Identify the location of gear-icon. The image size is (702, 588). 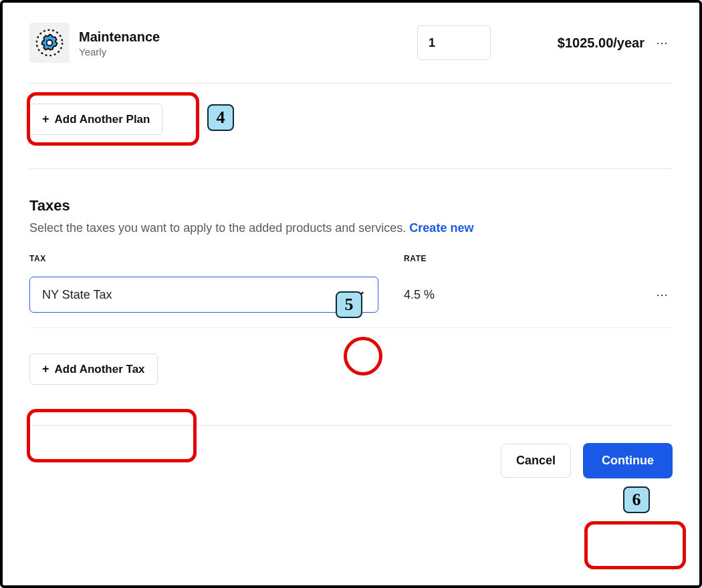
(49, 43).